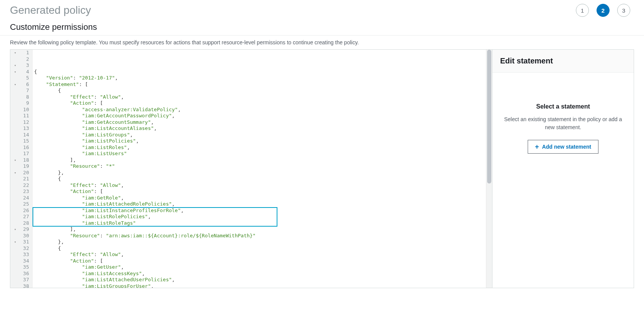 This screenshot has width=644, height=313. I want to click on code-line: "Statement": [, so click(259, 85).